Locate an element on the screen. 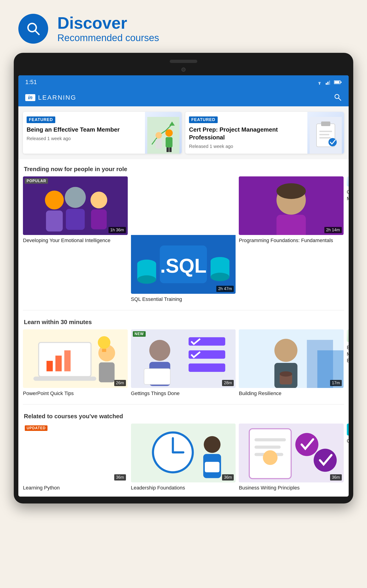  course-thumb-leadership: 36m is located at coordinates (184, 453).